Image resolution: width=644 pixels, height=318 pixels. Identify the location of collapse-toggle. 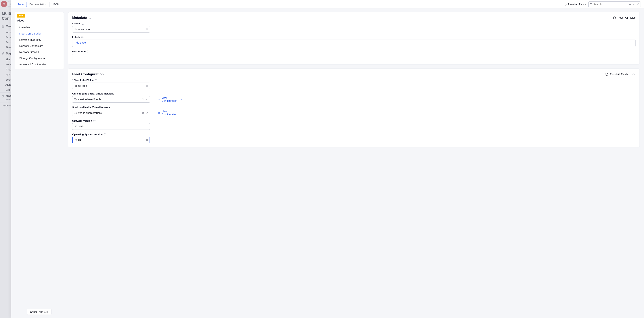
(634, 74).